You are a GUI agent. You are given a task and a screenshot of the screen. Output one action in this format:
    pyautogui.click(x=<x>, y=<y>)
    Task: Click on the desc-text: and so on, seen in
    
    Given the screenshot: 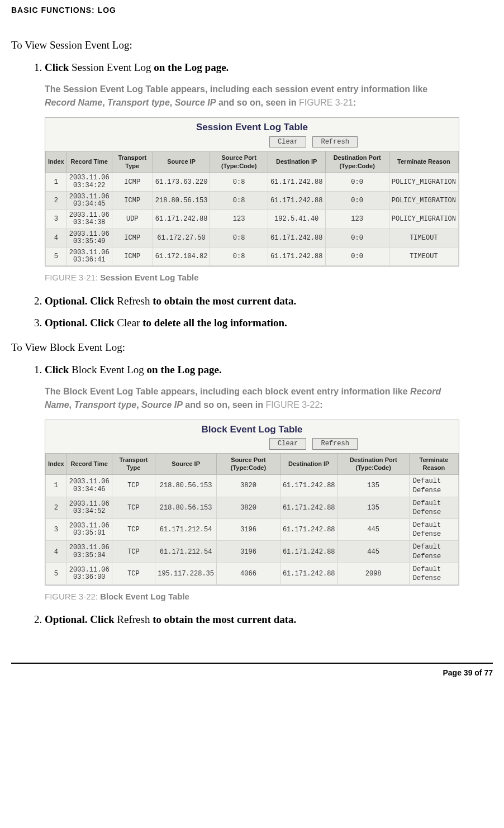 What is the action you would take?
    pyautogui.click(x=257, y=103)
    